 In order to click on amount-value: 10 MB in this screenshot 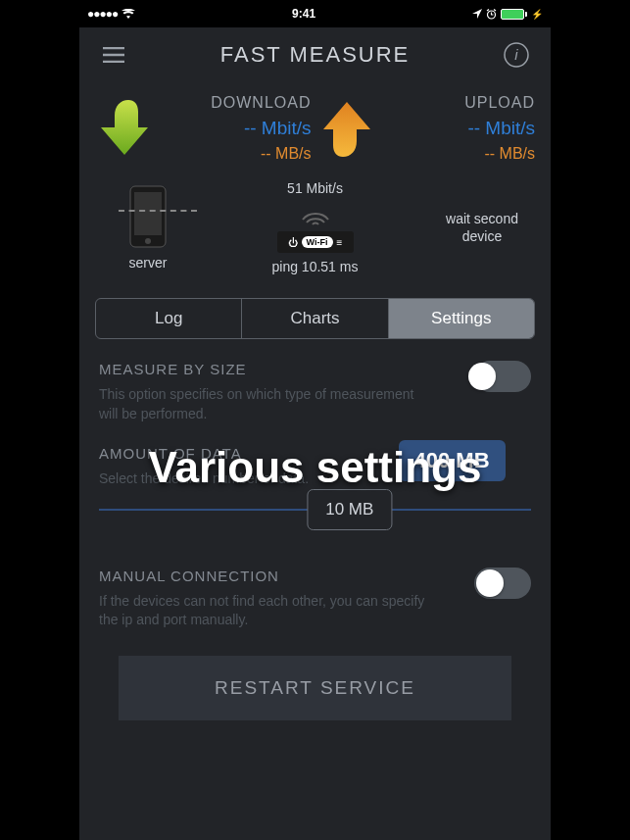, I will do `click(349, 510)`.